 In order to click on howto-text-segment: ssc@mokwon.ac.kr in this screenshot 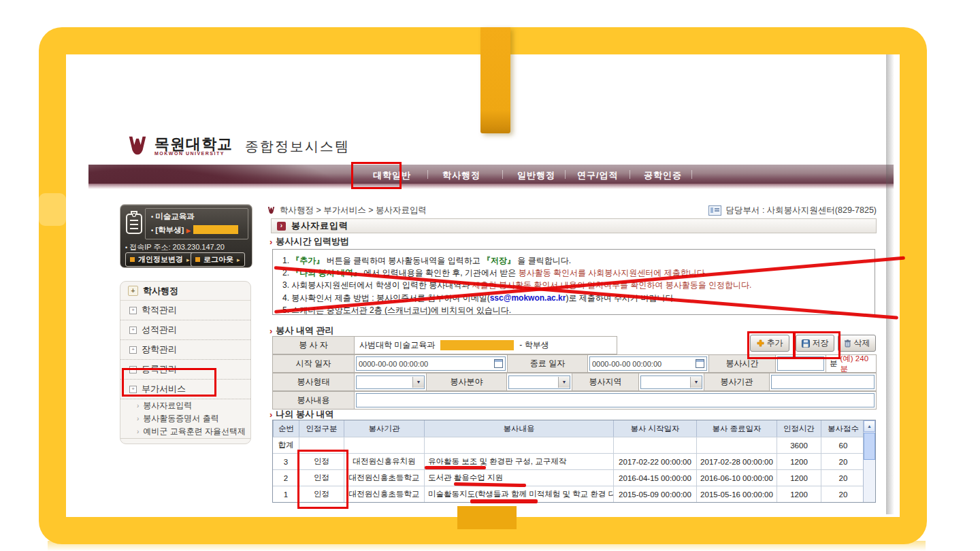, I will do `click(528, 298)`.